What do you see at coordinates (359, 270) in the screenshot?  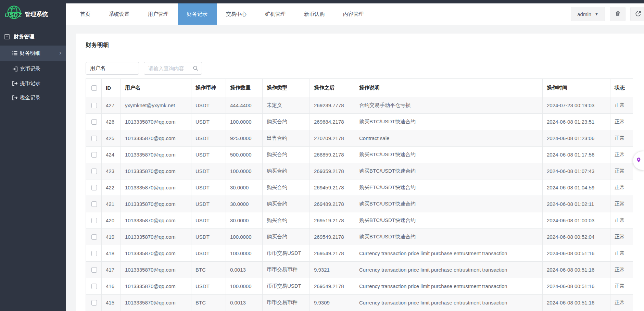 I see `table-row: 417 1013335870@qq.com BTC 0.0013 币币交易币种 …` at bounding box center [359, 270].